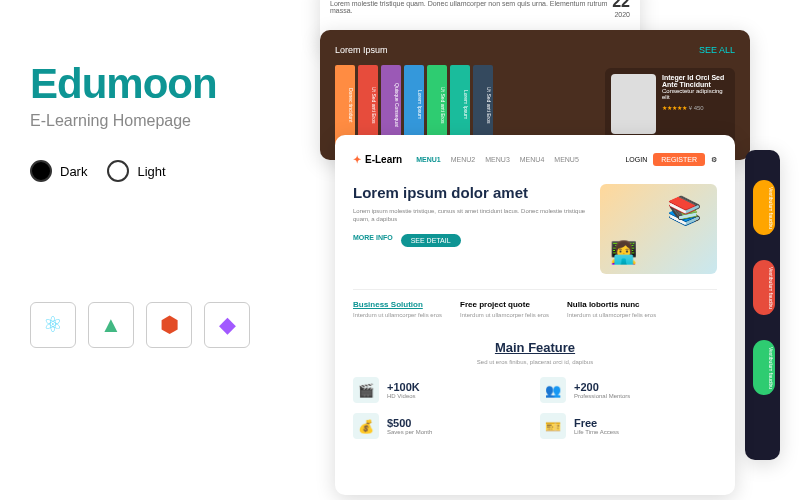 The image size is (800, 500). Describe the element at coordinates (160, 325) in the screenshot. I see `tech-badges: ⚛▲⬢◆` at that location.